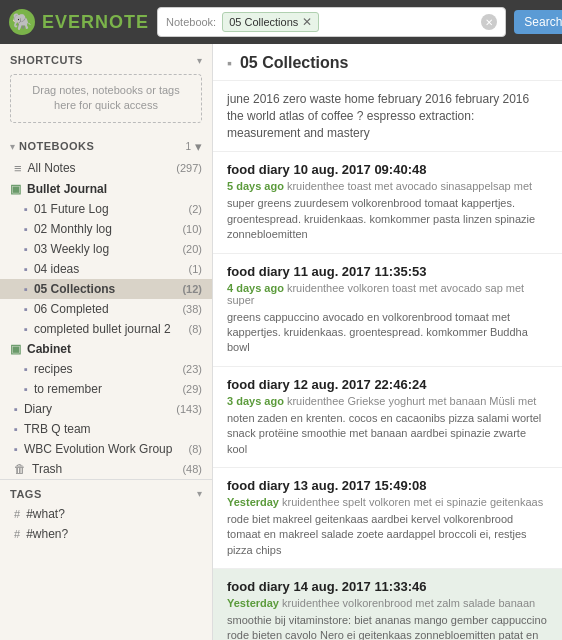 This screenshot has width=562, height=640. Describe the element at coordinates (106, 389) in the screenshot. I see `sidebar-item-to-remember: ▪ to remember (29)` at that location.